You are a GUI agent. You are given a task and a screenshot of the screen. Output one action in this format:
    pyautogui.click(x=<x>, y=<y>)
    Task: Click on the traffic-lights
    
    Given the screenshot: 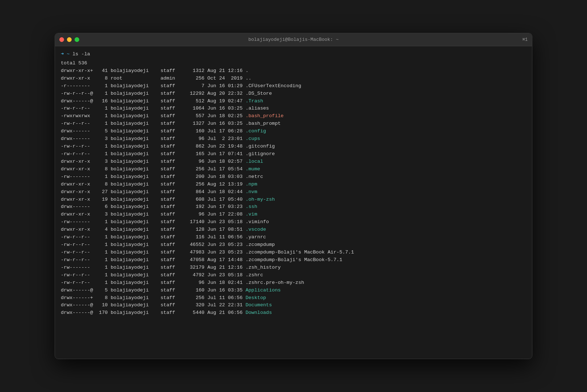 What is the action you would take?
    pyautogui.click(x=69, y=40)
    